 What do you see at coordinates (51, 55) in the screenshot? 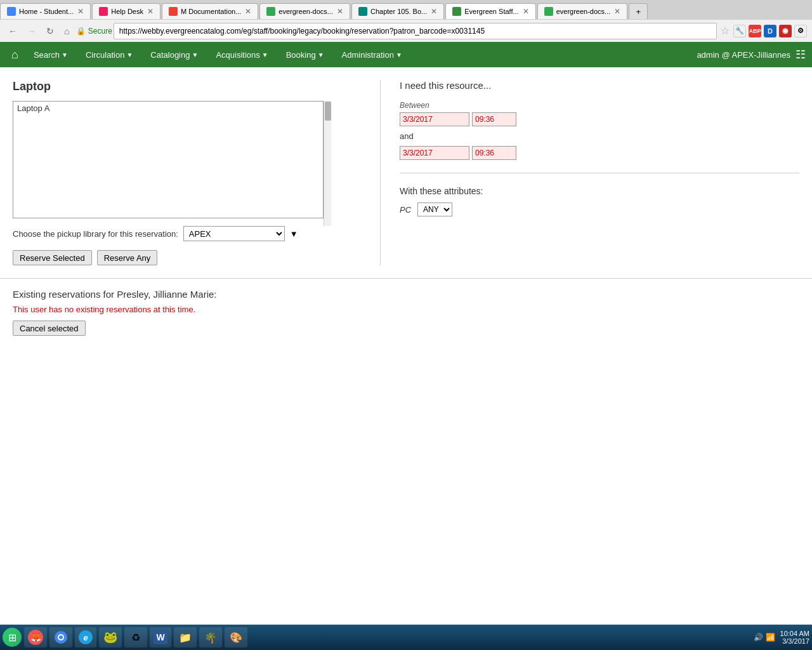
I see `nav-search: Search ▼` at bounding box center [51, 55].